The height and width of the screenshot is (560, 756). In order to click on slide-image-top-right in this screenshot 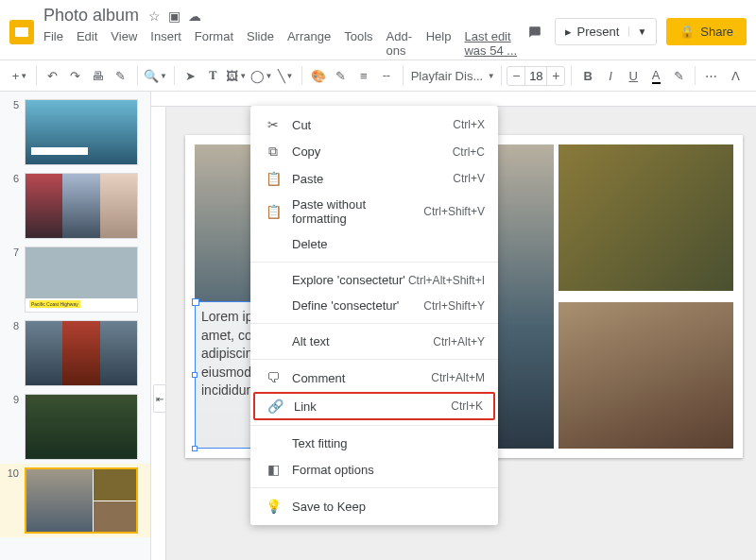, I will do `click(646, 217)`.